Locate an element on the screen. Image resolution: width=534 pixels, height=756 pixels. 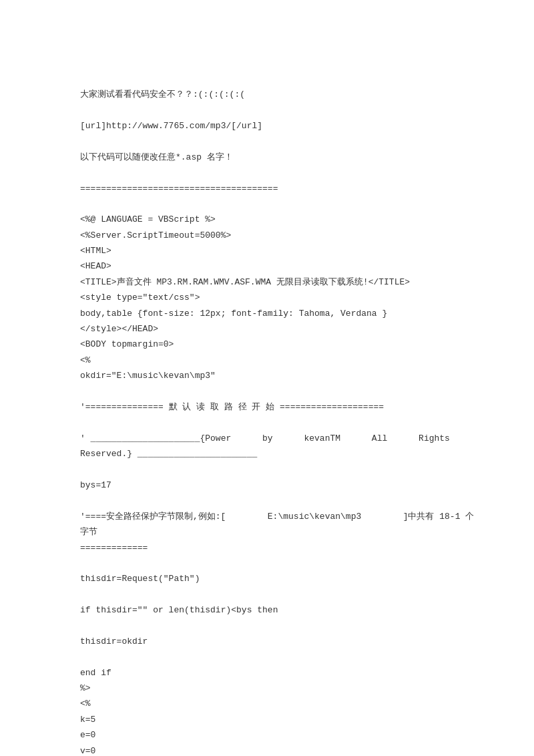
code-line-l42: k=5 is located at coordinates (280, 720).